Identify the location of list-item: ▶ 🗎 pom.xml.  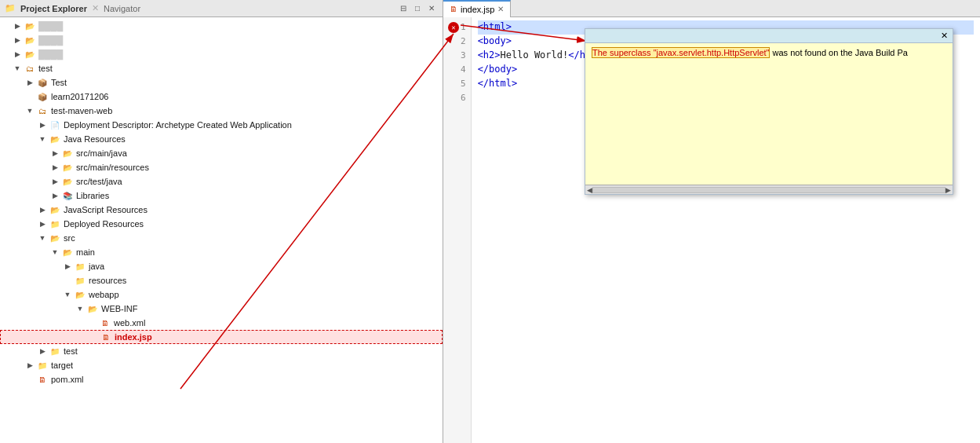
(221, 379).